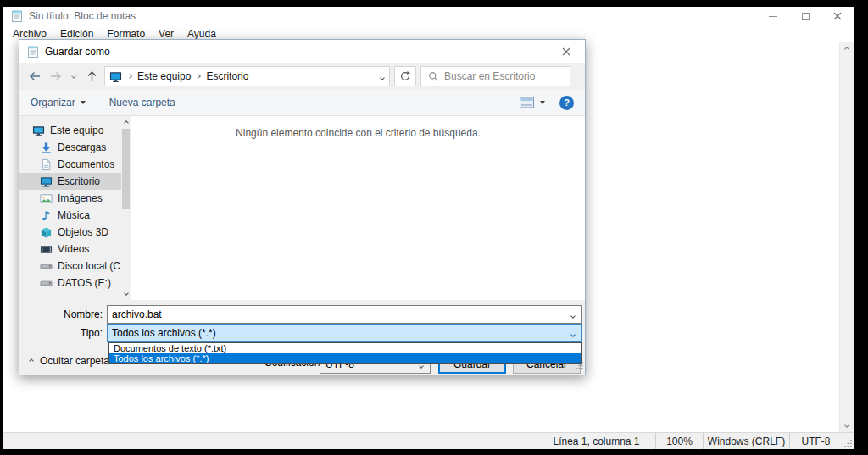 This screenshot has height=455, width=868. Describe the element at coordinates (70, 283) in the screenshot. I see `sidebar-item-datos-e: DATOS (E:)` at that location.